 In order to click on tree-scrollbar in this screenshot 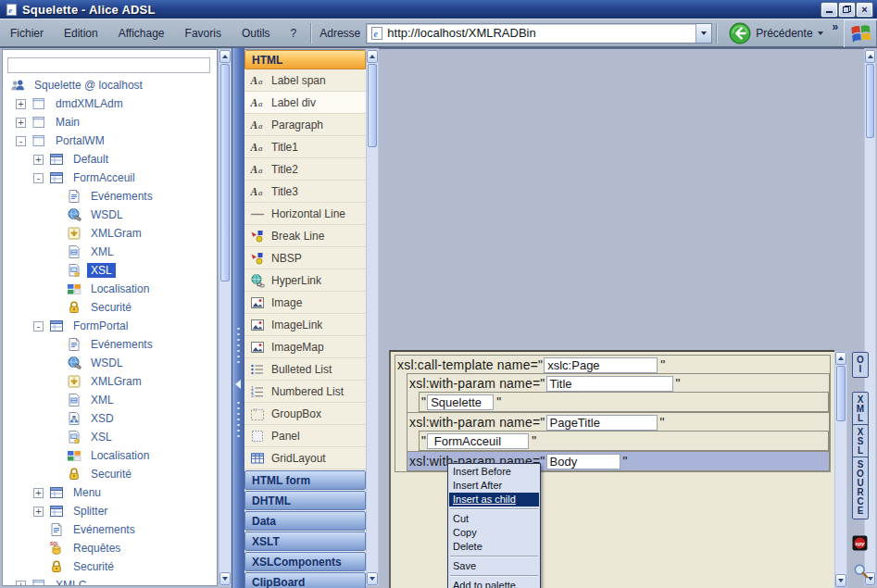, I will do `click(225, 318)`.